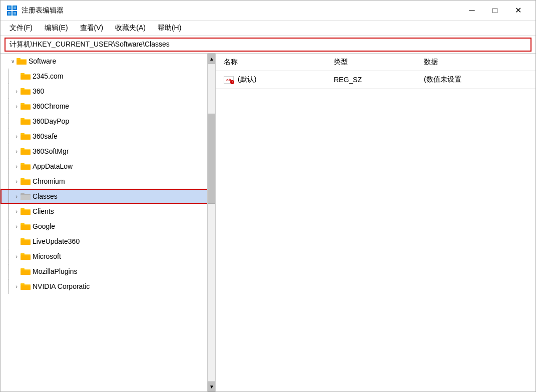  Describe the element at coordinates (17, 136) in the screenshot. I see `toggle-360safe: ›` at that location.